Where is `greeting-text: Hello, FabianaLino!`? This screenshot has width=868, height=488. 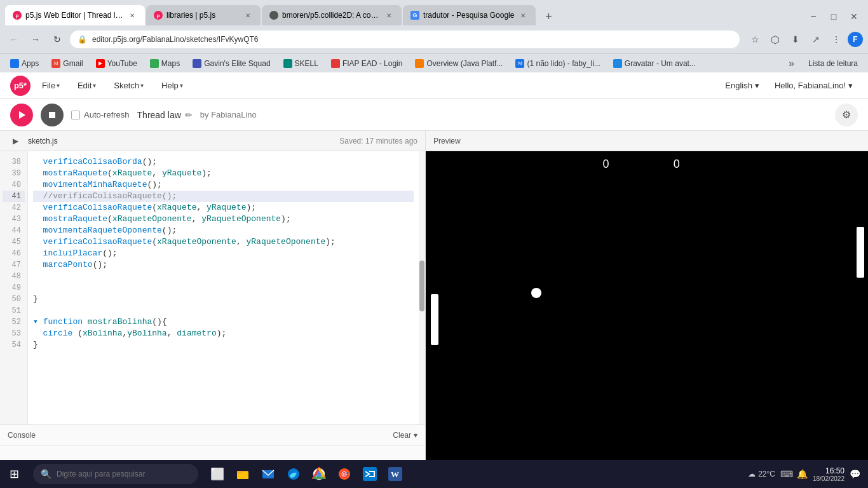 greeting-text: Hello, FabianaLino! is located at coordinates (810, 85).